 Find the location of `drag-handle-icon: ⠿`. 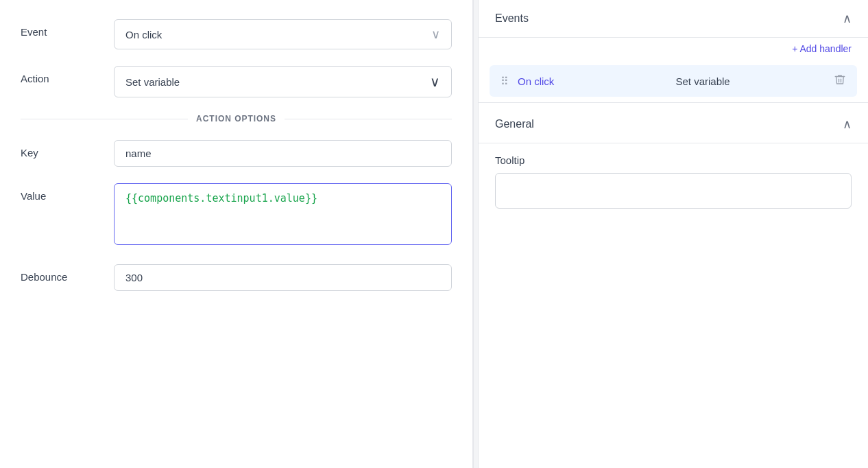

drag-handle-icon: ⠿ is located at coordinates (505, 81).